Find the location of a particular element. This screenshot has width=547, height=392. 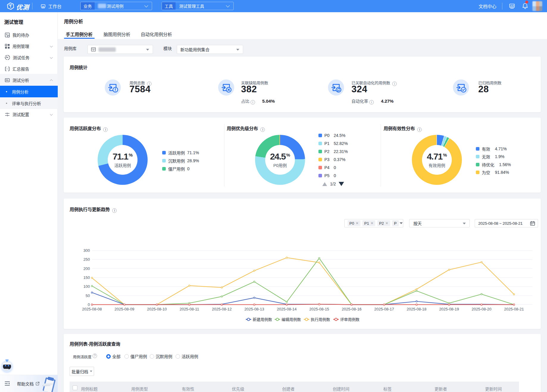

svg-text: 2025-08-12 is located at coordinates (222, 309).